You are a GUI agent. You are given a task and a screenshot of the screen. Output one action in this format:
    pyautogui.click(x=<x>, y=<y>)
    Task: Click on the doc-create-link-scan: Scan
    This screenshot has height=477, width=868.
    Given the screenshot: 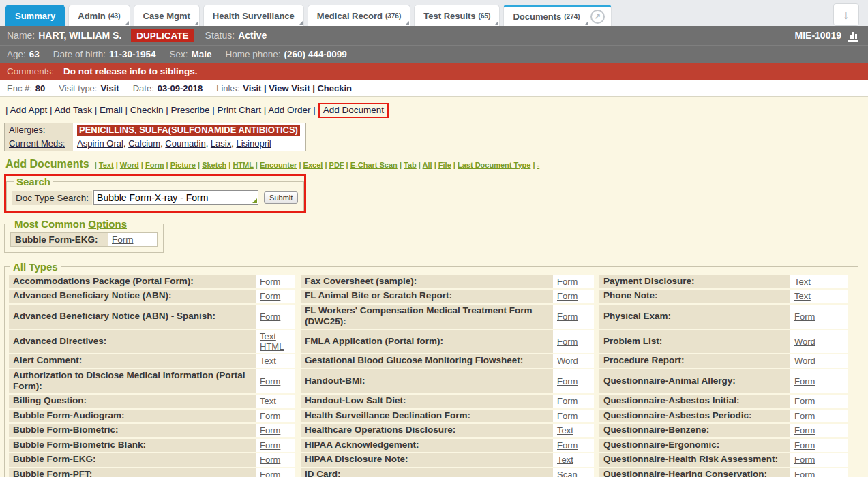 What is the action you would take?
    pyautogui.click(x=567, y=473)
    